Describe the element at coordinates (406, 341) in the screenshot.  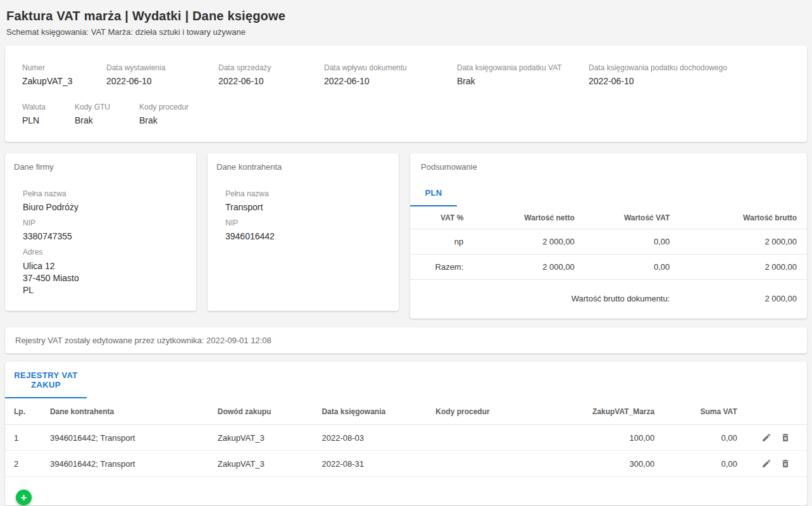
I see `vat-registry-info-bar: Rejestry VAT zostały edytowane przez uży…` at that location.